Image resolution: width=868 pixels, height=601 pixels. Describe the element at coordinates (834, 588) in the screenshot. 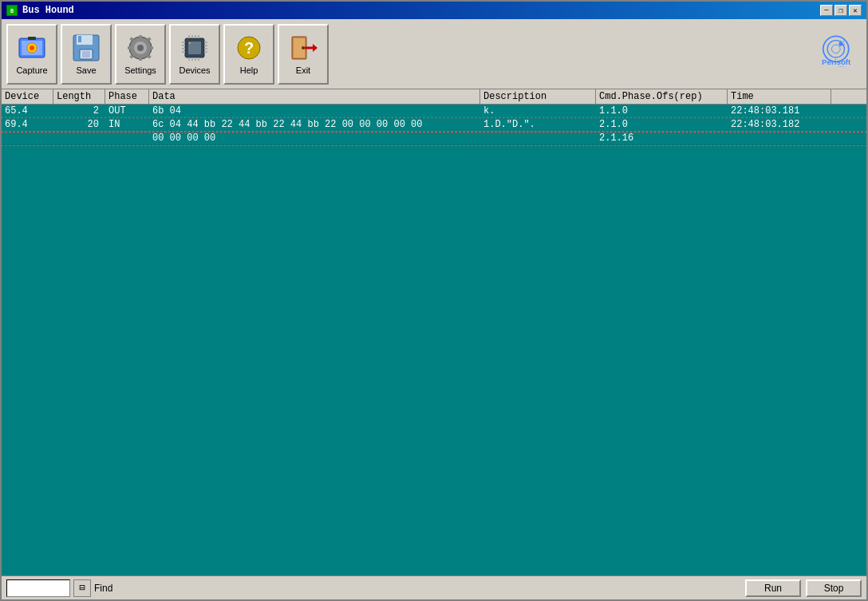

I see `stop-button: Stop` at that location.